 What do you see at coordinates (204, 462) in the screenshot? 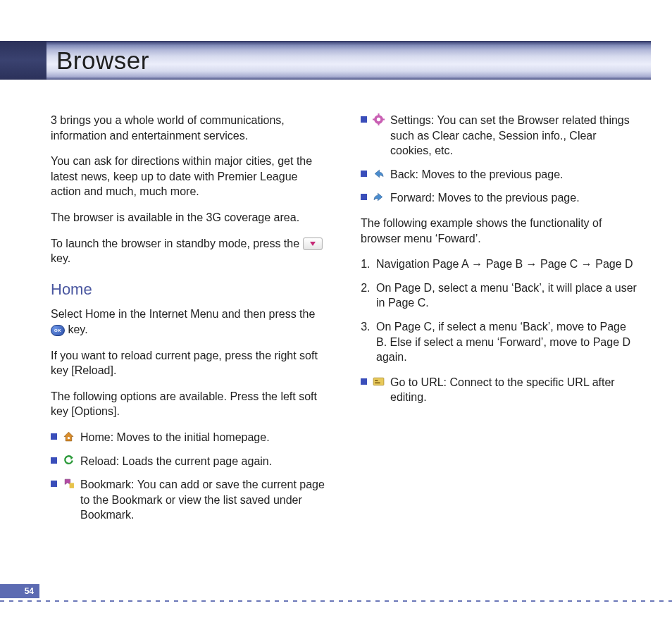
I see `option-reload-text: Reload: Loads the current page again.` at bounding box center [204, 462].